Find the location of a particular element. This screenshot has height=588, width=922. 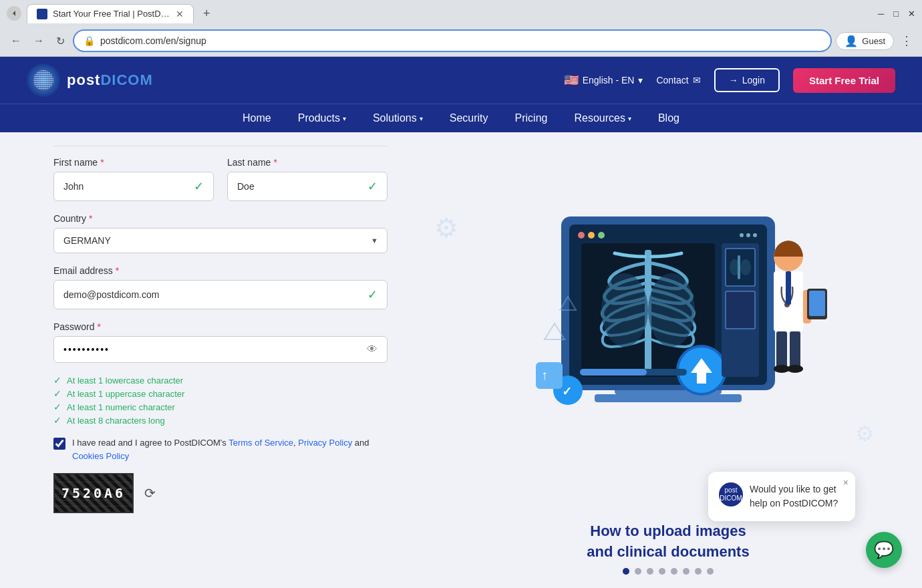

last-name-input-wrapper: ✓ is located at coordinates (307, 186).